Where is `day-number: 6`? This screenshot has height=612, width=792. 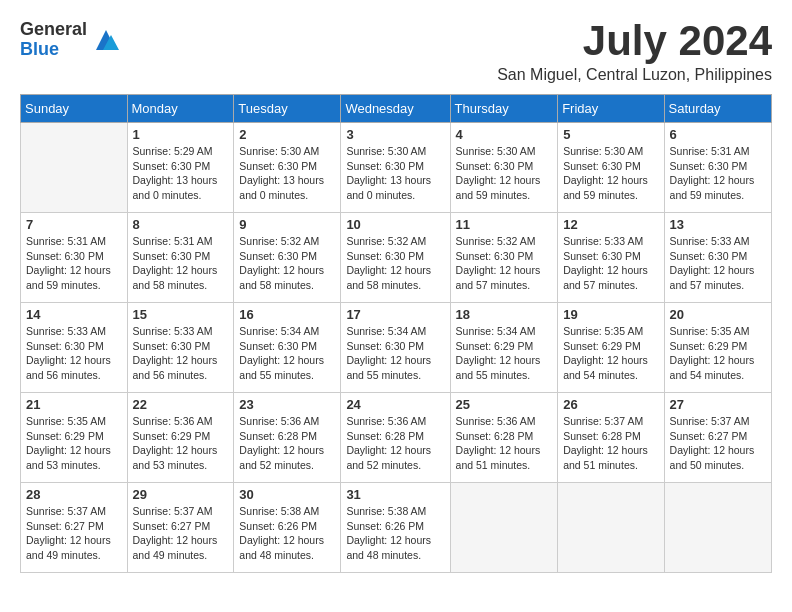
day-number: 6 is located at coordinates (718, 134).